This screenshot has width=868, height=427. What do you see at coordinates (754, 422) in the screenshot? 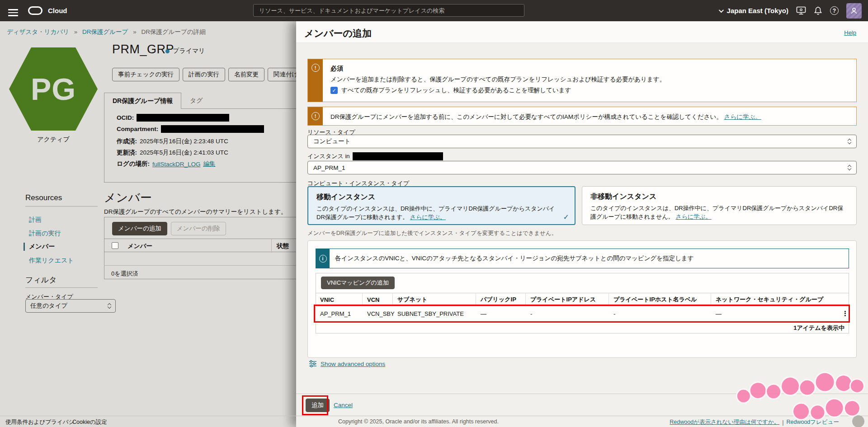
I see `redwood-footer-links: Redwoodが表示されない理由は何ですか。 | Redwoodプレビュー` at bounding box center [754, 422].